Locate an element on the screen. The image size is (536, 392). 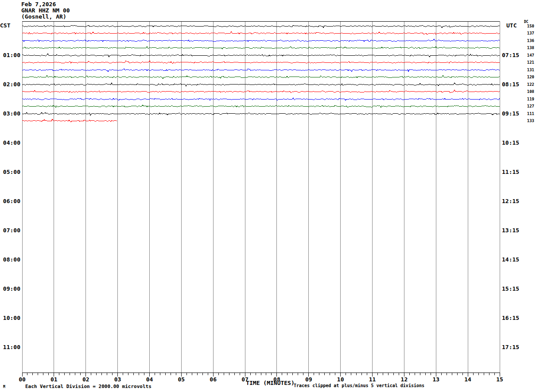
right-hour-label: 09:15 is located at coordinates (510, 113).